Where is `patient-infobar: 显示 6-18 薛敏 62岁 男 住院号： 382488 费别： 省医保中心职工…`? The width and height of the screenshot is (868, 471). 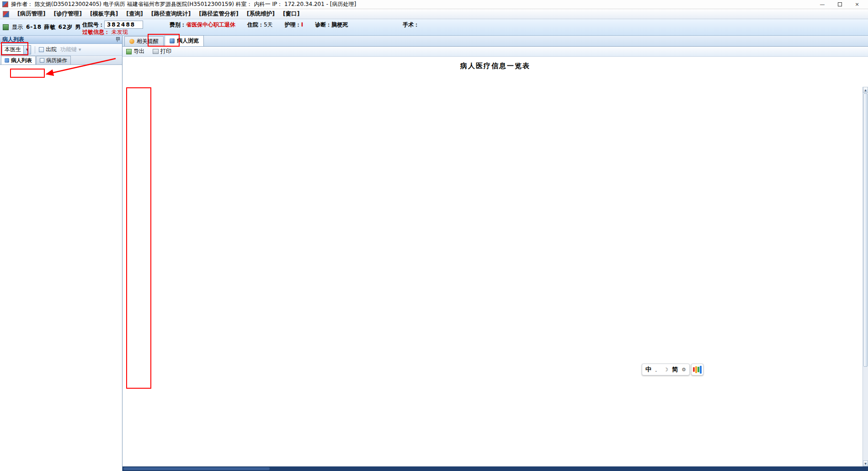 patient-infobar: 显示 6-18 薛敏 62岁 男 住院号： 382488 费别： 省医保中心职工… is located at coordinates (434, 27).